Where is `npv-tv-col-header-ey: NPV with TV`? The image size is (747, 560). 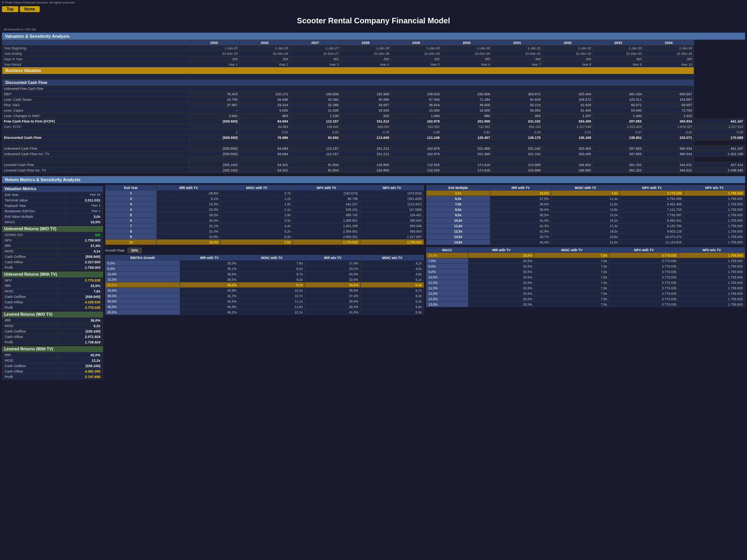
npv-tv-col-header-ey: NPV with TV is located at coordinates (326, 188).